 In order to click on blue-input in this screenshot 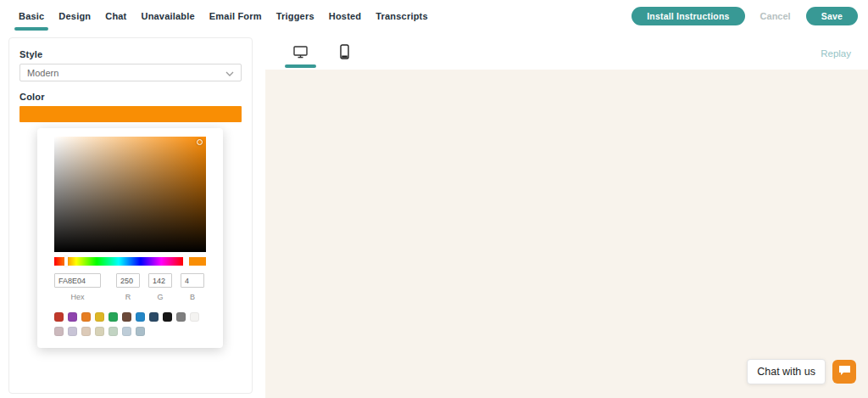, I will do `click(192, 280)`.